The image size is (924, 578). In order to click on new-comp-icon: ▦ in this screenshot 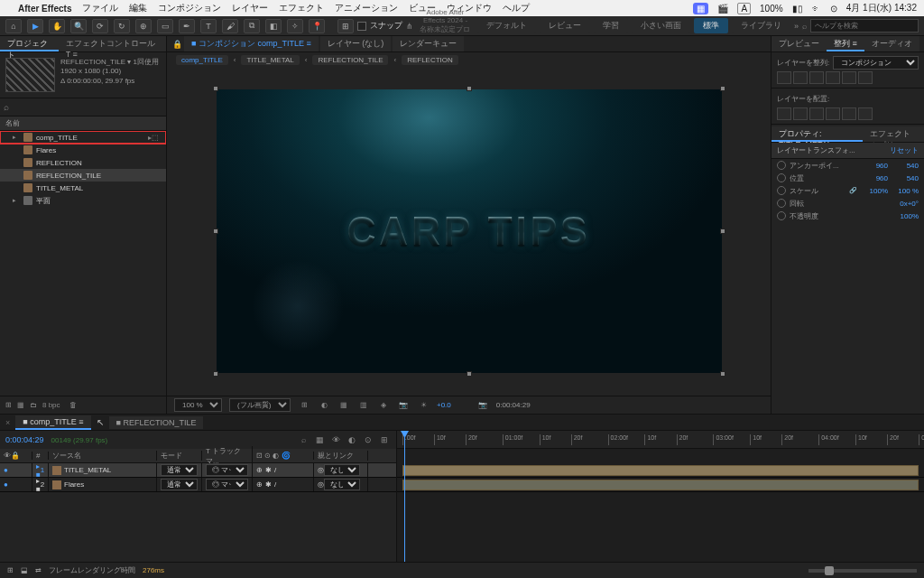, I will do `click(21, 405)`.